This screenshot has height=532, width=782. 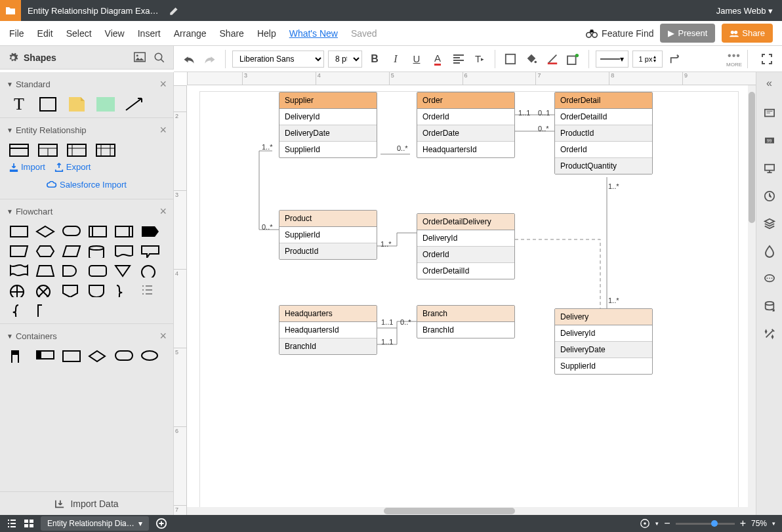 What do you see at coordinates (124, 232) in the screenshot?
I see `fc-card` at bounding box center [124, 232].